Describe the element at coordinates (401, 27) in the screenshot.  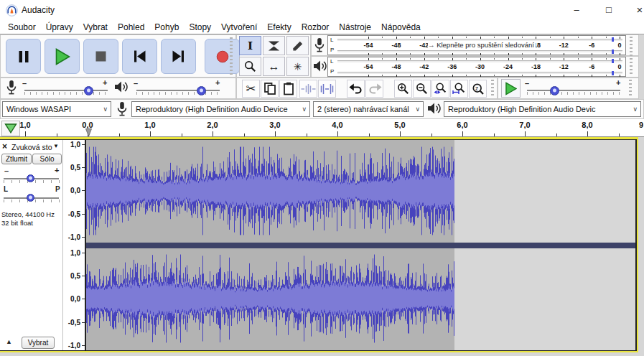
I see `menu-item-napoveda: Nápověda` at that location.